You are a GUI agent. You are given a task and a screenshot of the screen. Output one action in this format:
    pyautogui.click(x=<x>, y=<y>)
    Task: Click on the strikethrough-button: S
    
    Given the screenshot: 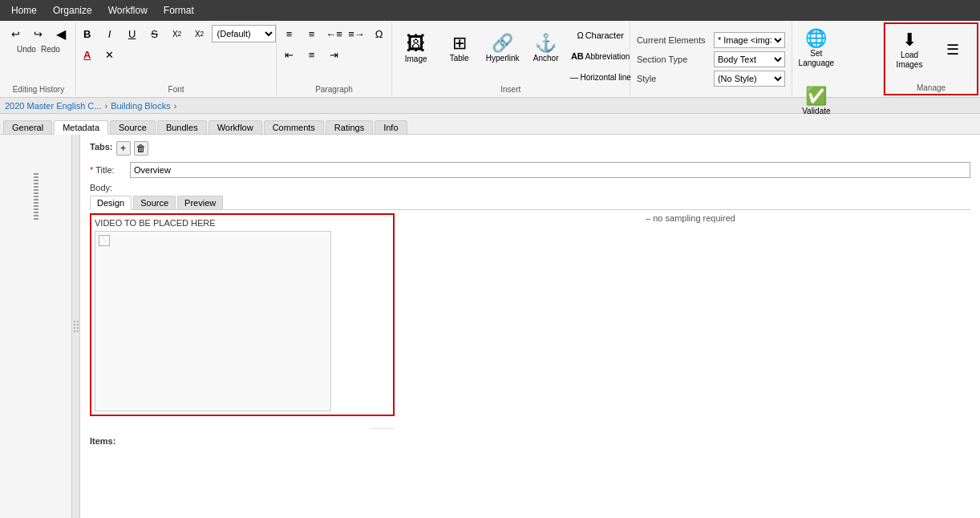 What is the action you would take?
    pyautogui.click(x=155, y=34)
    